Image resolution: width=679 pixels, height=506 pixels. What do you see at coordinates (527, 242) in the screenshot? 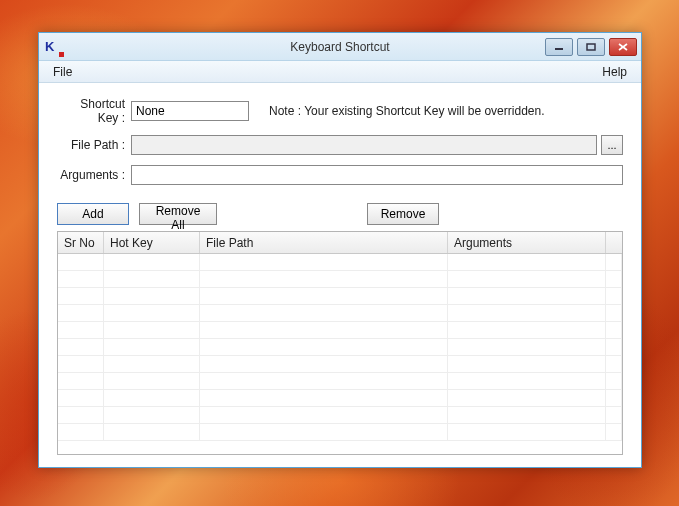
I see `col-header-arguments: Arguments` at bounding box center [527, 242].